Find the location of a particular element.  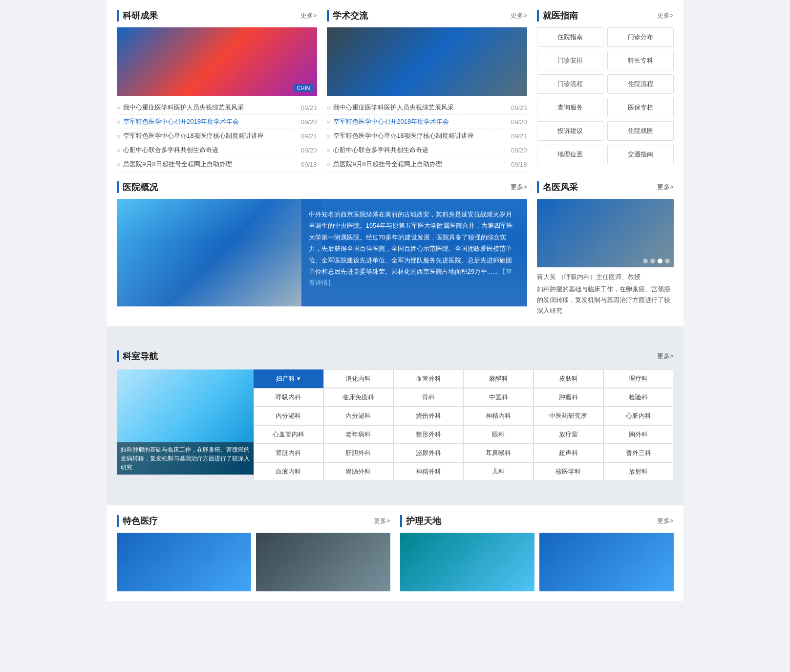

guide-more: 更多> is located at coordinates (665, 16).